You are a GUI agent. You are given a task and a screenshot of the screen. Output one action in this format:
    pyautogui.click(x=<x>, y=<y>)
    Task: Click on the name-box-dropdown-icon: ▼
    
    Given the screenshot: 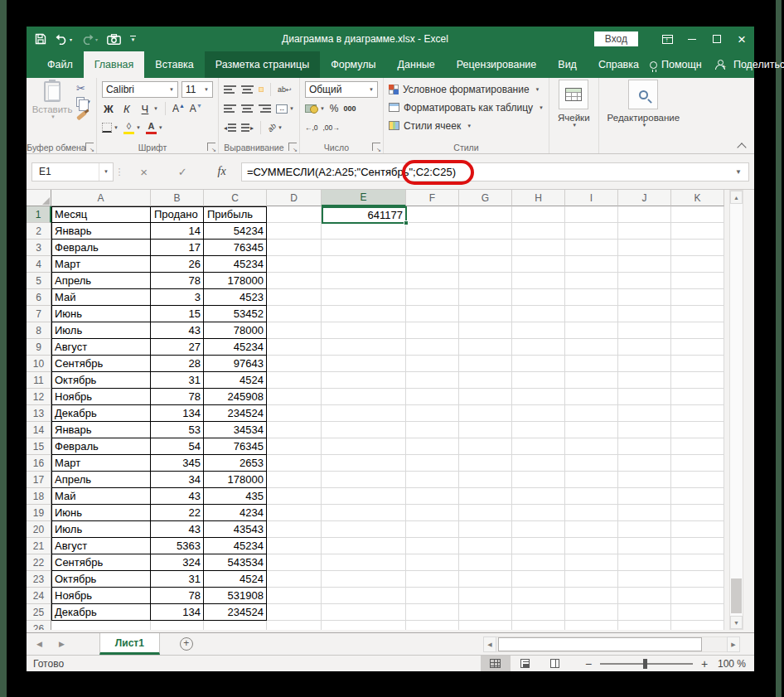 What is the action you would take?
    pyautogui.click(x=106, y=172)
    